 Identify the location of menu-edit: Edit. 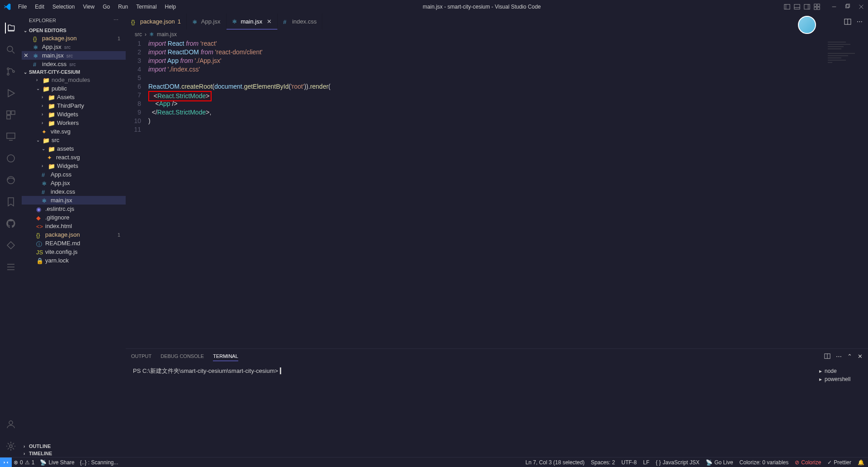
(40, 7).